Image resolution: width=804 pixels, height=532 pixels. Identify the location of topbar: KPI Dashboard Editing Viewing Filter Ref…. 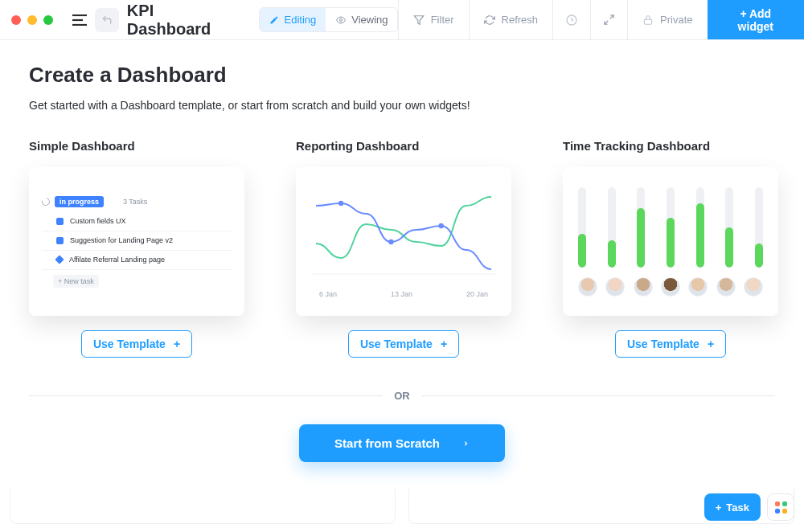
(402, 20).